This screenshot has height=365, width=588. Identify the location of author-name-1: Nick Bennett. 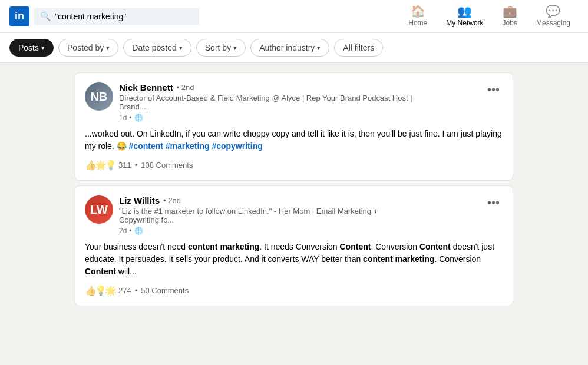
(146, 87).